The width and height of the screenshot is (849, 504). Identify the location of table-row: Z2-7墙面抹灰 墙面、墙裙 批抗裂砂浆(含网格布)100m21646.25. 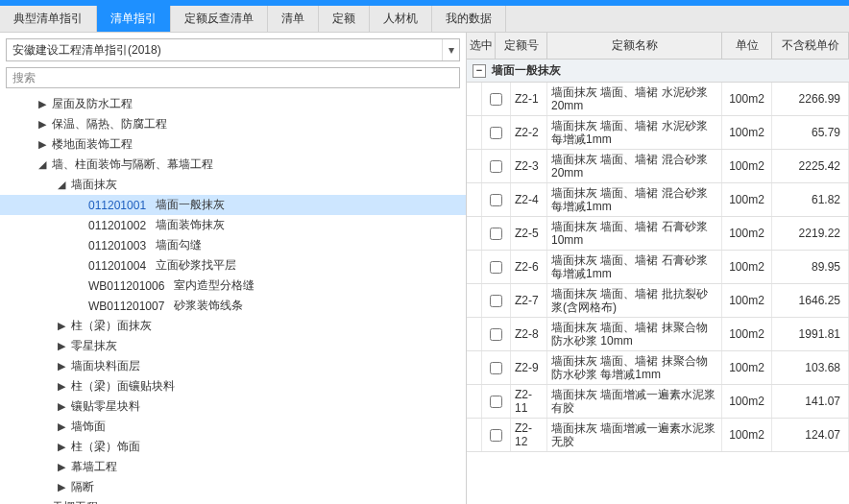
(658, 301).